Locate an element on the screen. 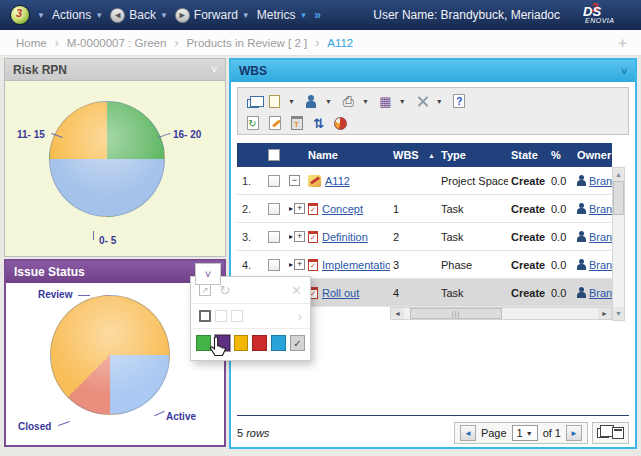  type-column-header: Type is located at coordinates (473, 155).